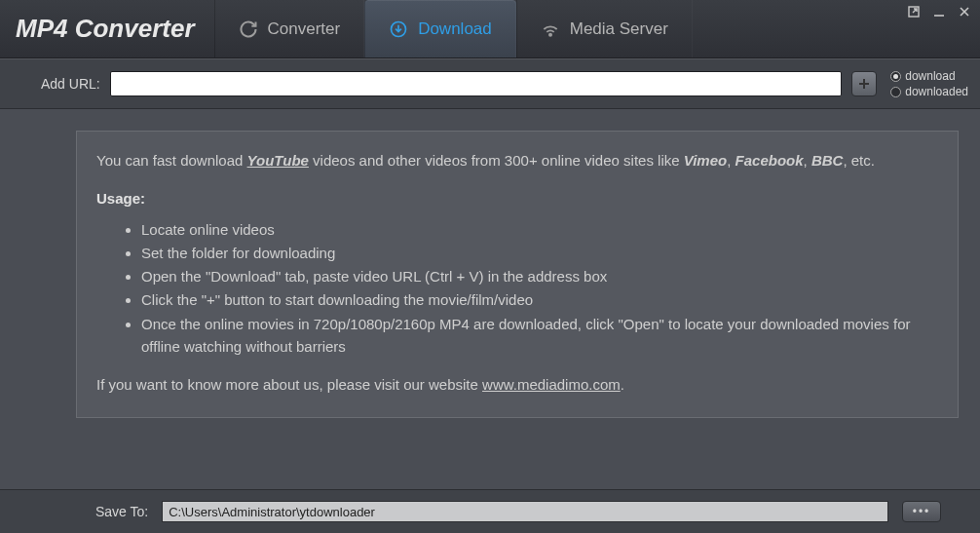  I want to click on close-icon, so click(964, 12).